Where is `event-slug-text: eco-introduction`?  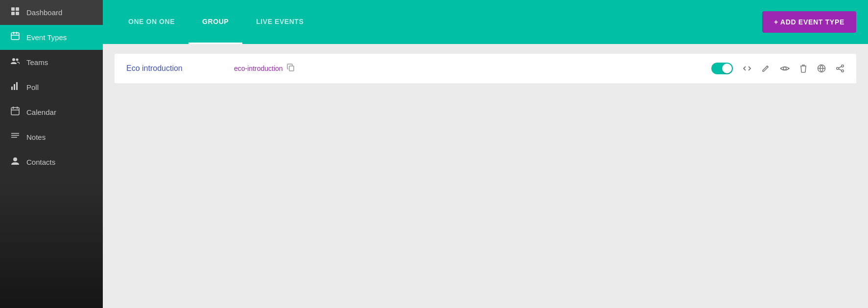
event-slug-text: eco-introduction is located at coordinates (258, 68).